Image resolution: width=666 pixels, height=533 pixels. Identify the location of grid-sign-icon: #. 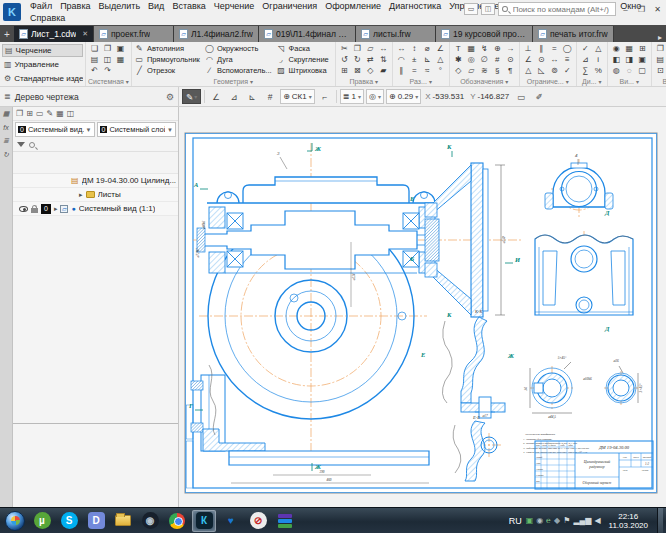
(498, 60).